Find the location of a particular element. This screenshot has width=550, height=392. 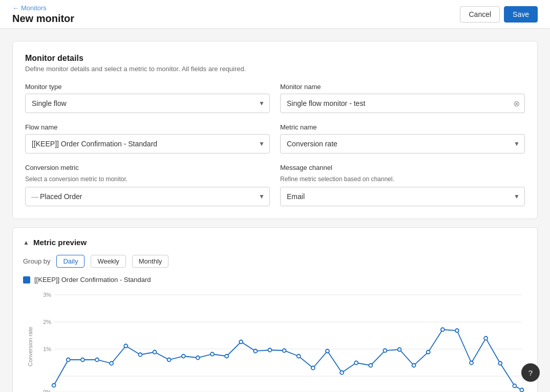

save-button: Save is located at coordinates (521, 14).